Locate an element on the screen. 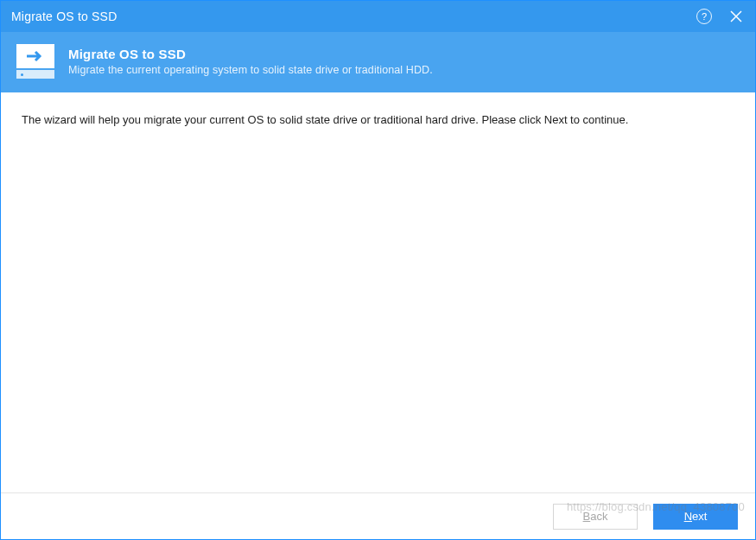 This screenshot has width=756, height=540. close-icon is located at coordinates (736, 16).